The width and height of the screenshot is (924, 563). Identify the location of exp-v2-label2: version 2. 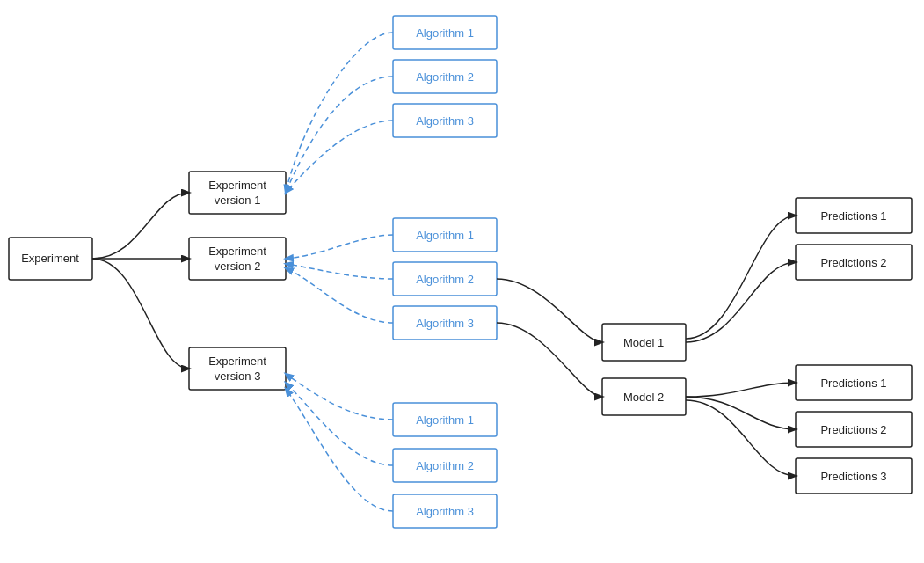
(237, 266).